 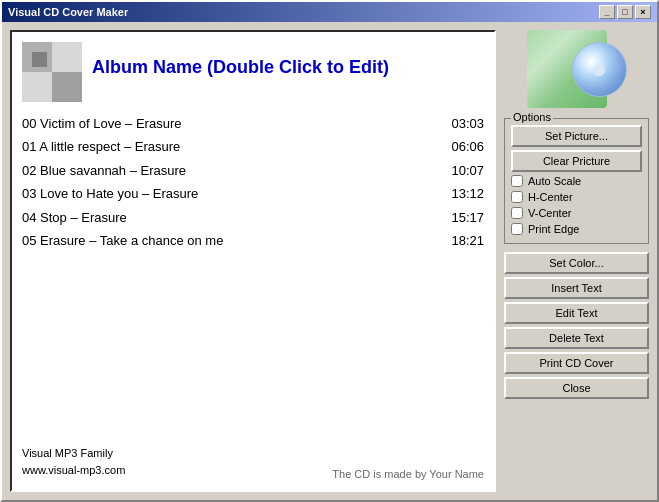 I want to click on set-picture-button: Set Picture..., so click(x=576, y=136).